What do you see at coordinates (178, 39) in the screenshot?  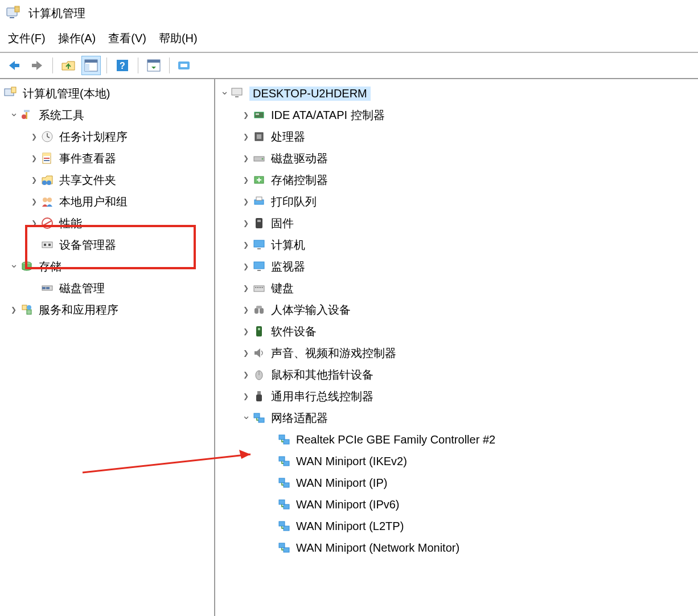 I see `menu-help: 帮助(H)` at bounding box center [178, 39].